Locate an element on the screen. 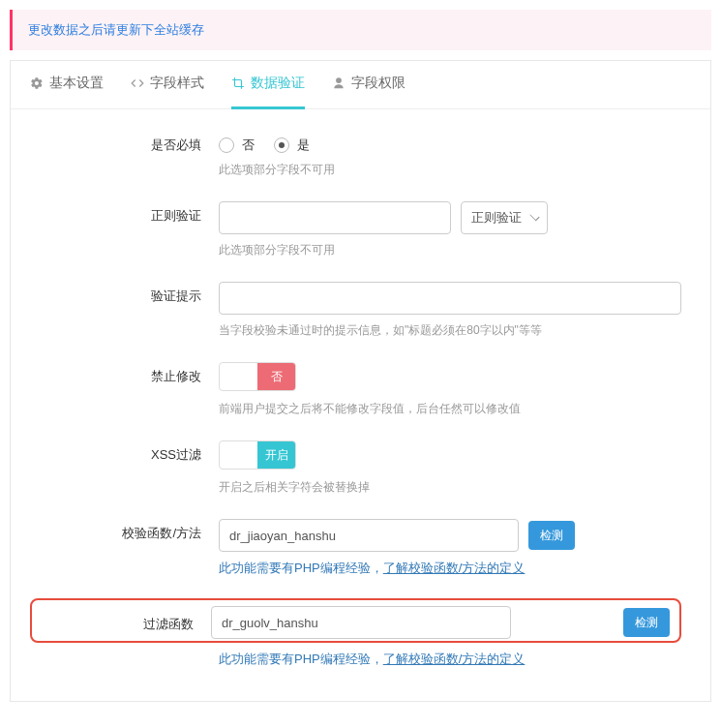 Image resolution: width=721 pixels, height=728 pixels. help-filterfn: 此功能需要有PHP编程经验，了解校验函数/方法的定义 is located at coordinates (450, 659).